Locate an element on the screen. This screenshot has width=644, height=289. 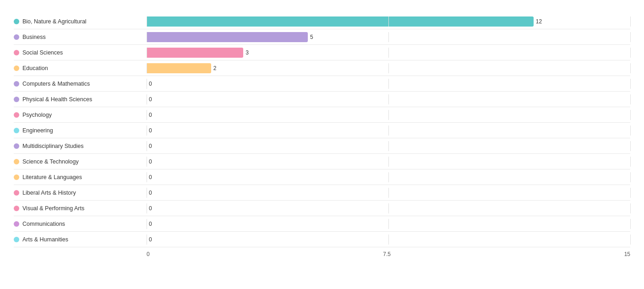
bar-row: Education2 is located at coordinates (322, 68).